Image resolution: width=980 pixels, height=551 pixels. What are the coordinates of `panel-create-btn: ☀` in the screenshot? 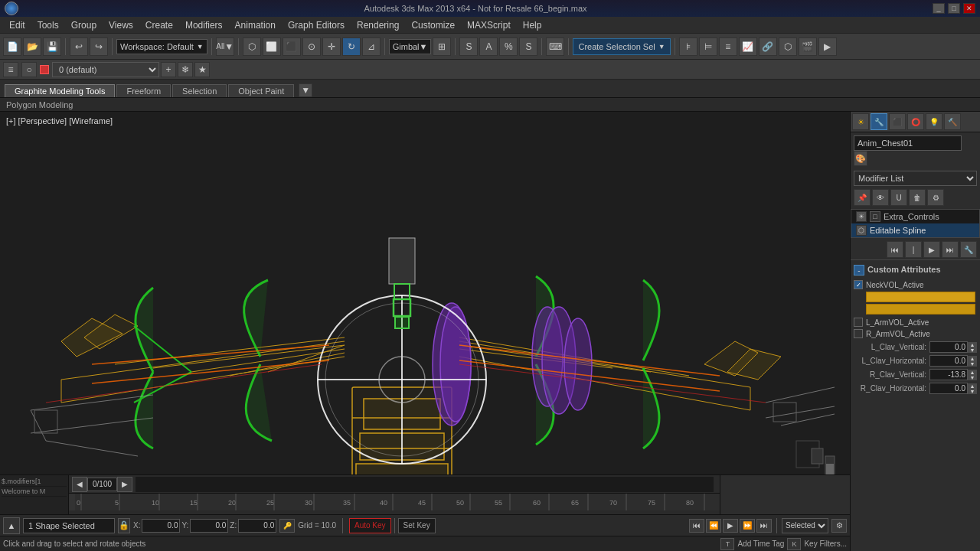 It's located at (861, 122).